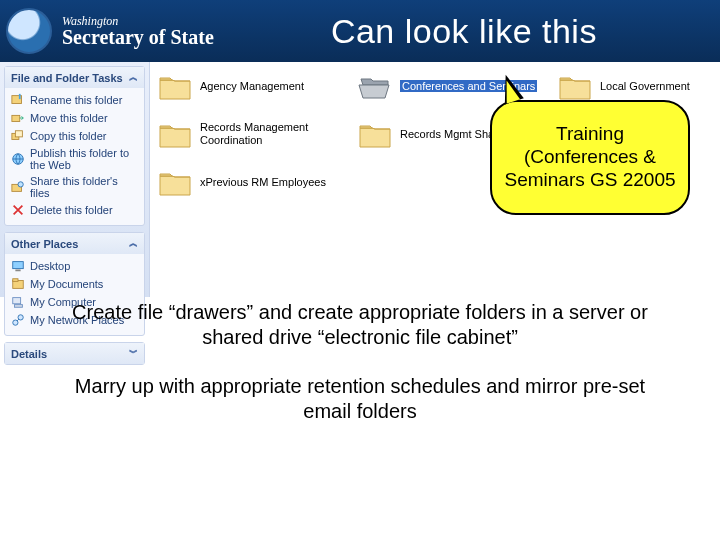 The width and height of the screenshot is (720, 540). What do you see at coordinates (74, 146) in the screenshot?
I see `taskbox-file-folder: File and Folder Tasks ︽ Rename this fold…` at bounding box center [74, 146].